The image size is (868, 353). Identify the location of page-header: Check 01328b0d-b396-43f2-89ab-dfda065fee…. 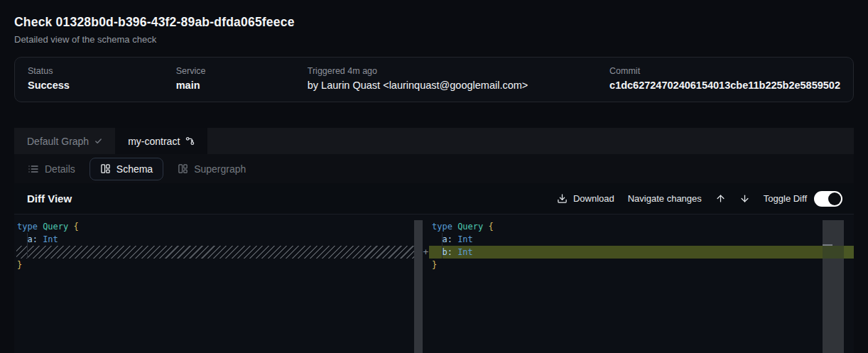
(434, 23).